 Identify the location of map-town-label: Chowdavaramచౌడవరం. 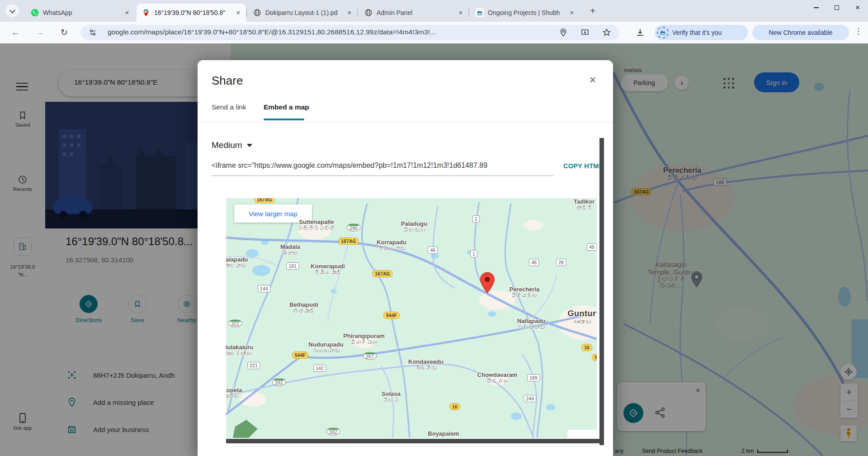
(497, 378).